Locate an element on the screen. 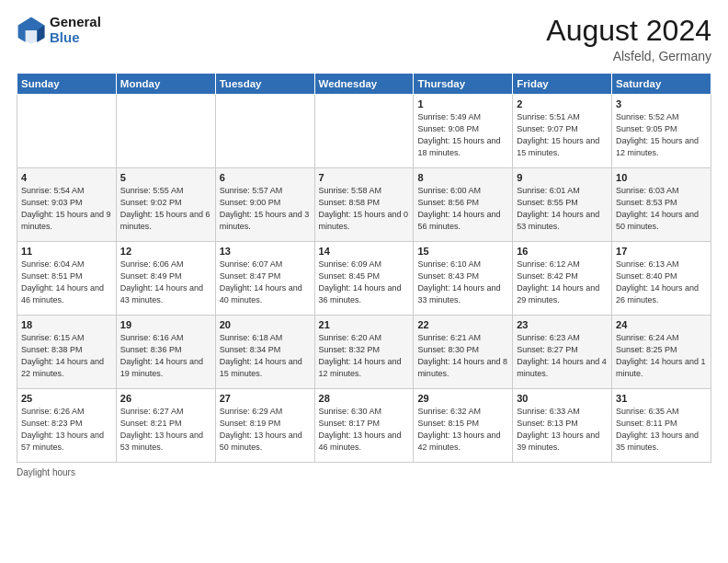  day-info: Sunrise: 6:24 AMSunset: 8:25 PMDaylight:… is located at coordinates (662, 356).